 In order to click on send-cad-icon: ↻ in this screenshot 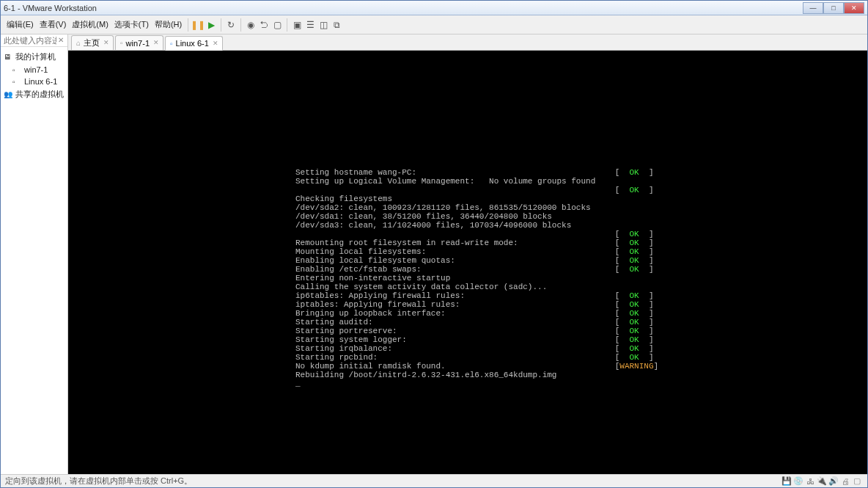, I will do `click(231, 25)`.